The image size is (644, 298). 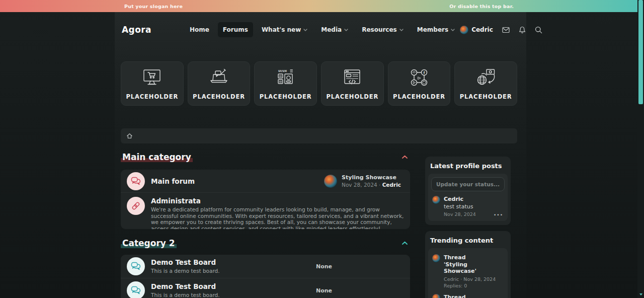 I want to click on scrollbar-down-arrow-icon, so click(x=641, y=294).